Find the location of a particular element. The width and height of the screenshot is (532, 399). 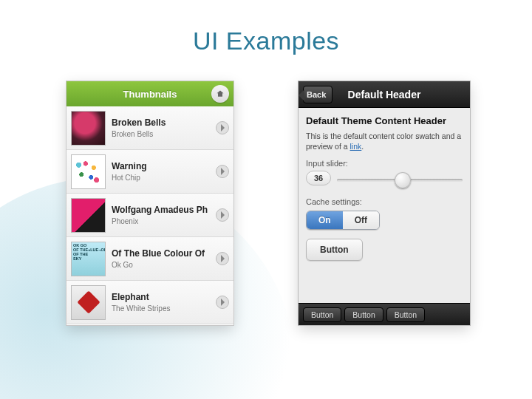

default-header-title: Default Header is located at coordinates (384, 95).